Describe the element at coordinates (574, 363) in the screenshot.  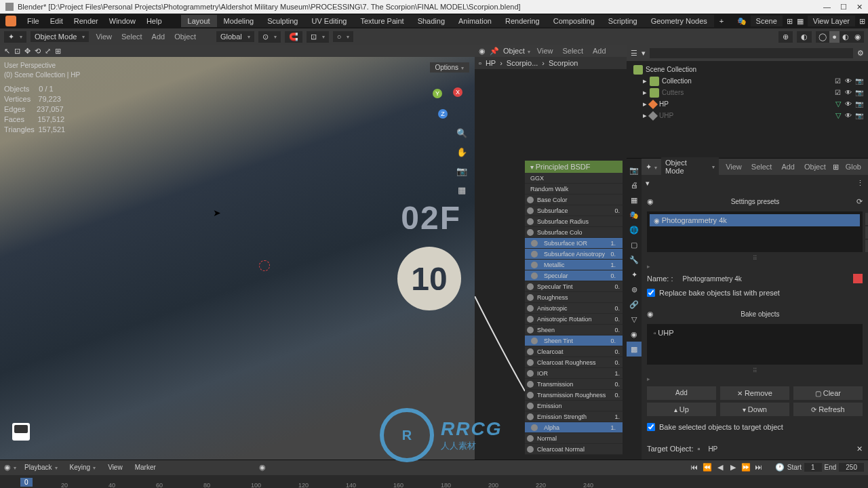
I see `node-socket-row: Clearcoat Roughness0.` at that location.